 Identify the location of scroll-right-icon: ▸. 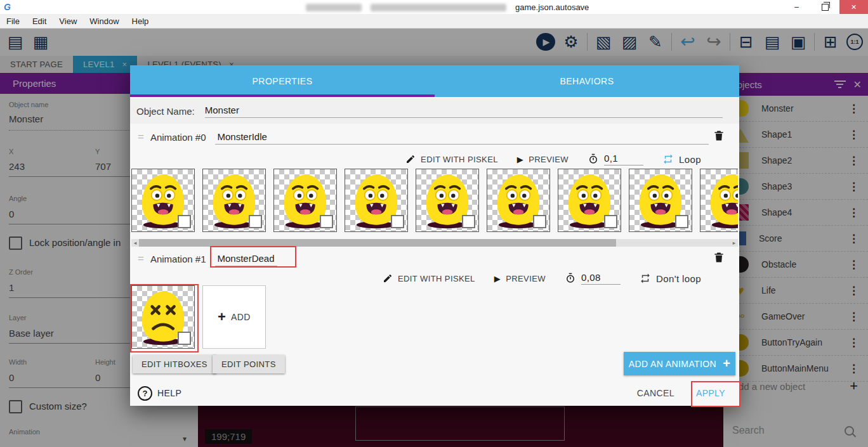
(734, 243).